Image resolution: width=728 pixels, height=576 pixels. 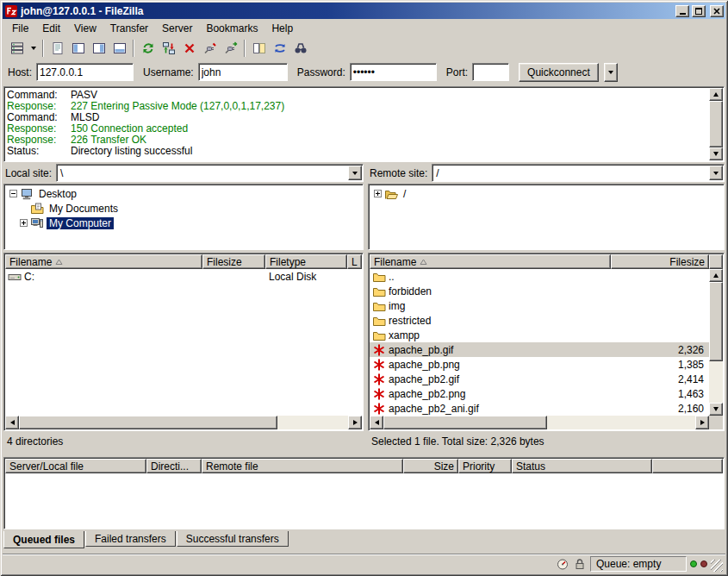 I want to click on quickconnect-dropdown-icon, so click(x=611, y=72).